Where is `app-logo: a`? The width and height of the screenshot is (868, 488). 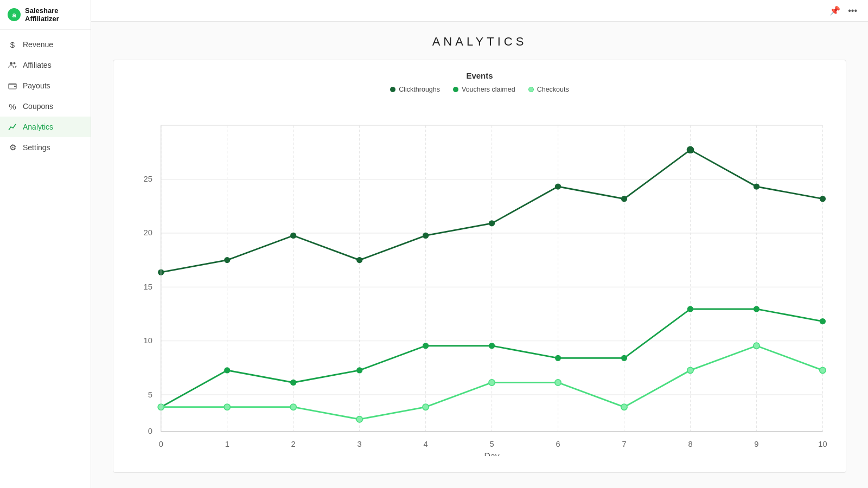
app-logo: a is located at coordinates (14, 15).